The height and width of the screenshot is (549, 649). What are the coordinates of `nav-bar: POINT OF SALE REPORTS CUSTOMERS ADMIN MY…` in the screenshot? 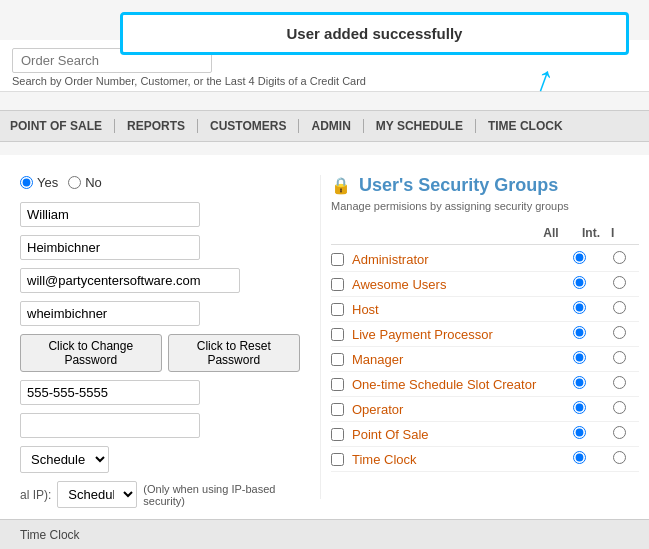 It's located at (324, 126).